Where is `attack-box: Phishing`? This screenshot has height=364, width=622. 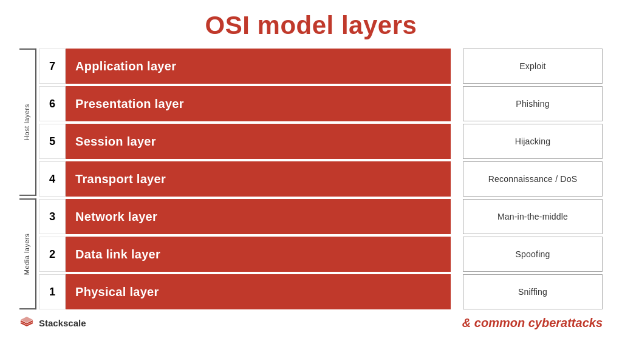
attack-box: Phishing is located at coordinates (533, 104).